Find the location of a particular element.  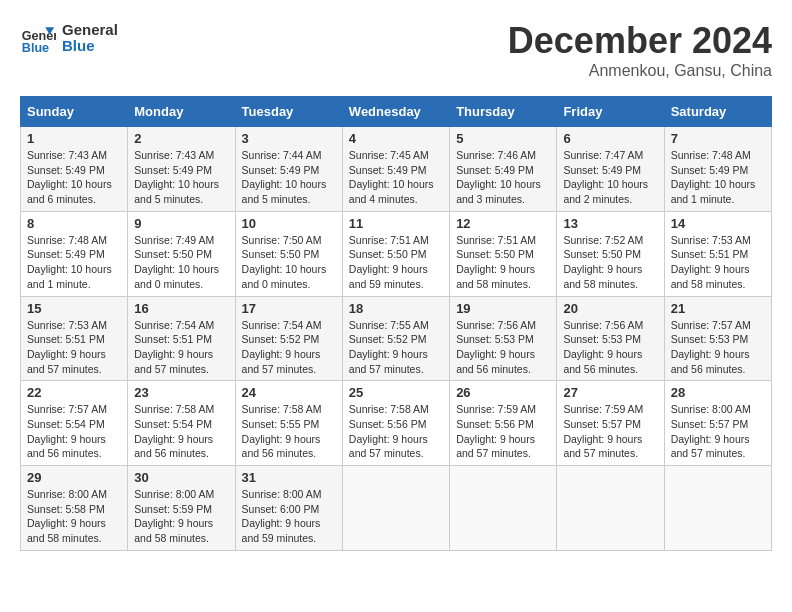

weekday-header-saturday: Saturday is located at coordinates (718, 112).